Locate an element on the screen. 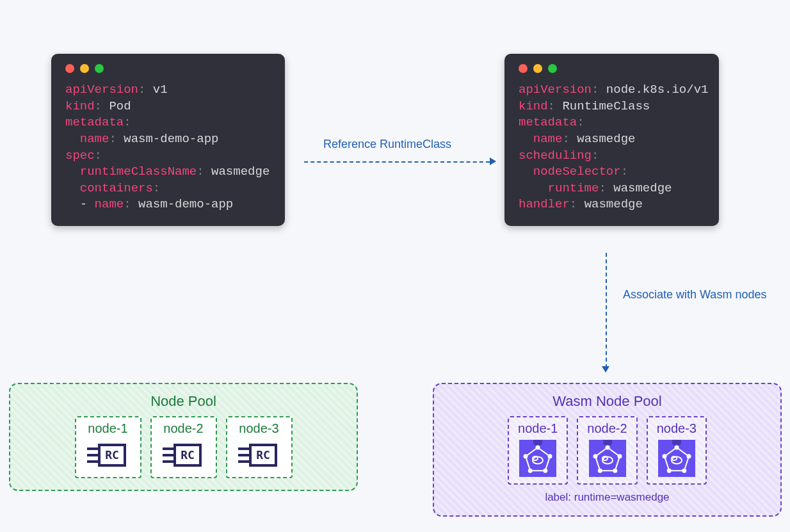 The image size is (790, 532). node-pool: Node Pool node-1RCnode-2RCnode-3RC is located at coordinates (183, 437).